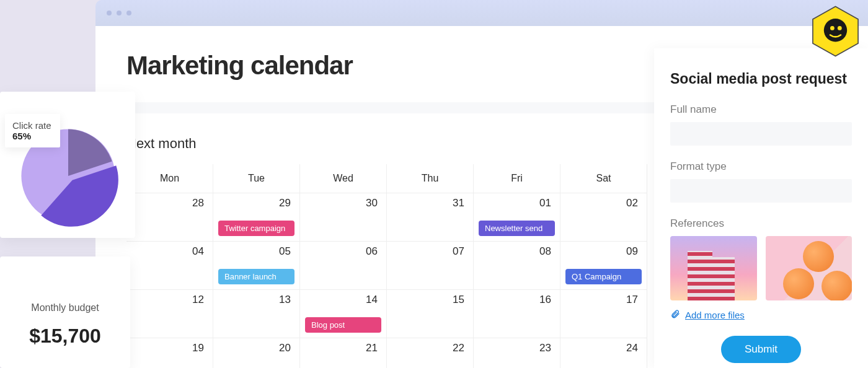 The width and height of the screenshot is (868, 368). Describe the element at coordinates (459, 203) in the screenshot. I see `calendar-date-number: 31` at that location.